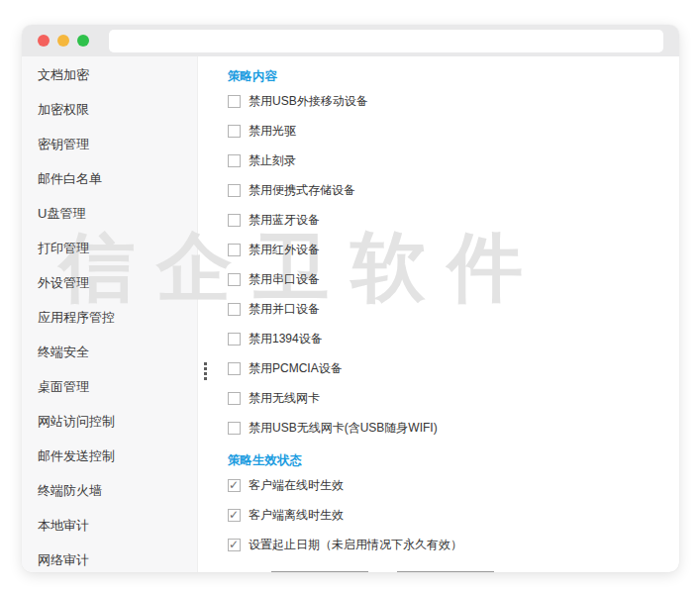 The image size is (700, 593). I want to click on checkbox-label: 设置起止日期（未启用情况下永久有效）, so click(355, 544).